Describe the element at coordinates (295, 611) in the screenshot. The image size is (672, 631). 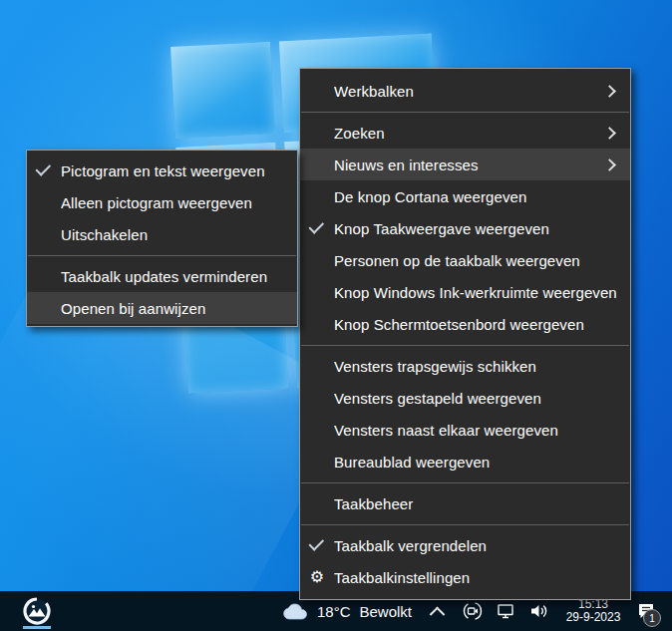
I see `cloud-icon` at that location.